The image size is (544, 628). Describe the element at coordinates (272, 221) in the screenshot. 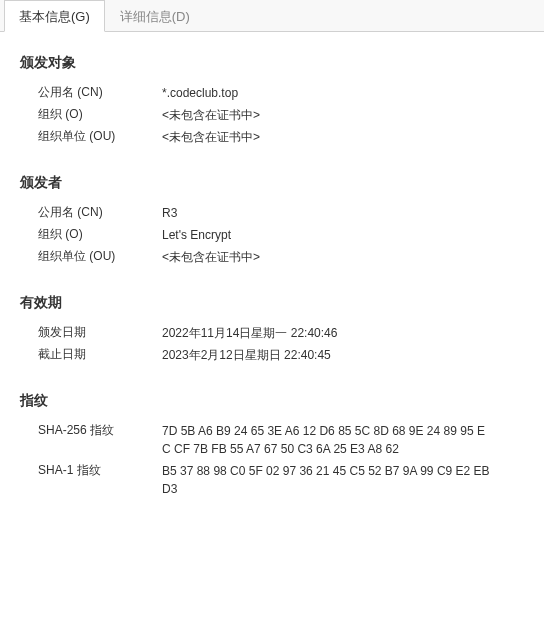

I see `issuer-section: 颁发者 公用名 (CN) R3 组织 (O) Let's Encrypt 组织单…` at that location.